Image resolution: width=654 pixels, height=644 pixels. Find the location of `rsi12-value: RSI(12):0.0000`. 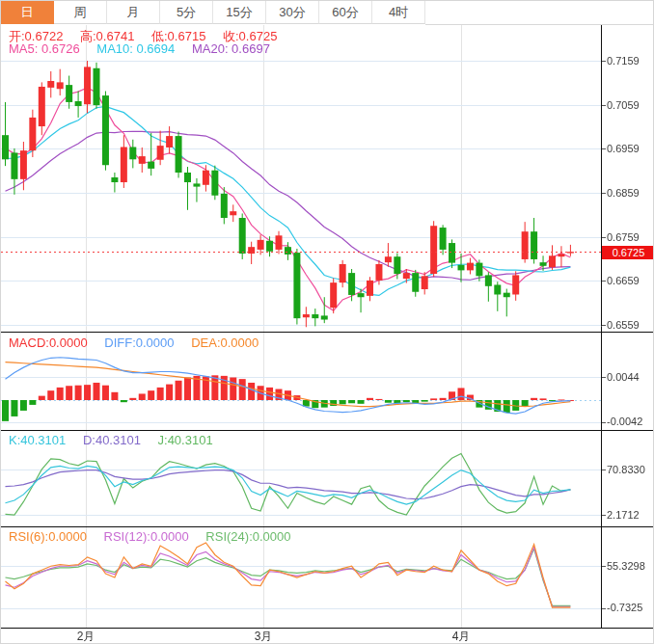

rsi12-value: RSI(12):0.0000 is located at coordinates (147, 536).